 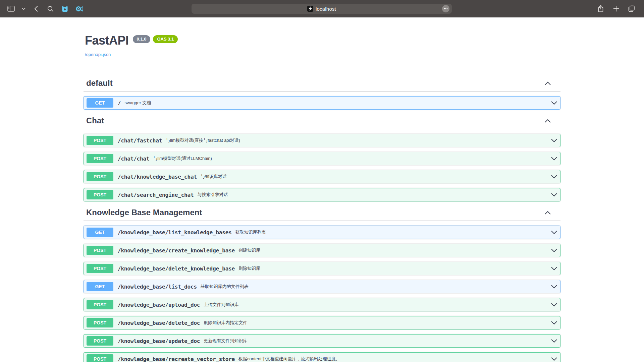 What do you see at coordinates (95, 121) in the screenshot?
I see `section-title: Chat` at bounding box center [95, 121].